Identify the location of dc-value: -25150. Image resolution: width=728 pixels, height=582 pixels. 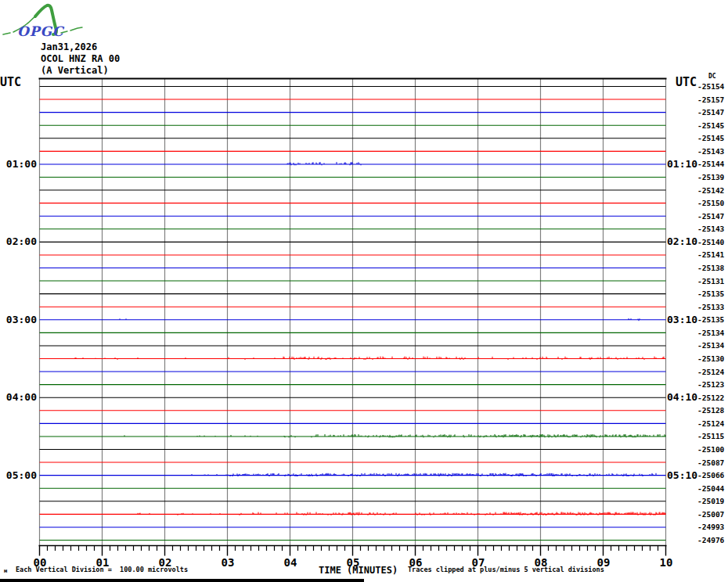
(712, 203).